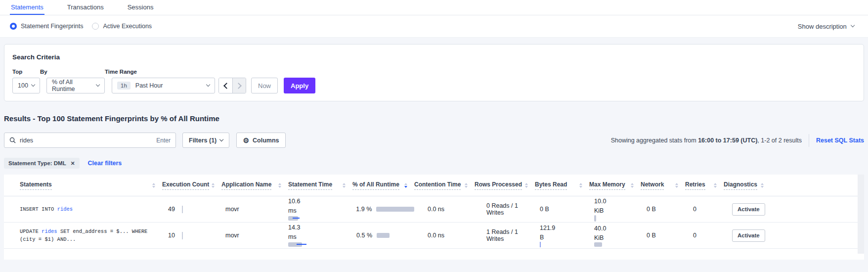 The height and width of the screenshot is (272, 868). Describe the element at coordinates (615, 185) in the screenshot. I see `column-header-max-memory: Max Memory` at that location.